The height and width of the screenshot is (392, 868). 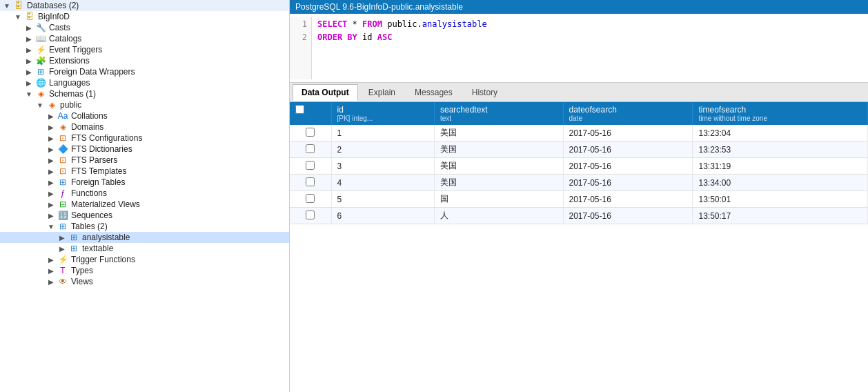 What do you see at coordinates (29, 50) in the screenshot?
I see `toggle-event-triggers: ▶` at bounding box center [29, 50].